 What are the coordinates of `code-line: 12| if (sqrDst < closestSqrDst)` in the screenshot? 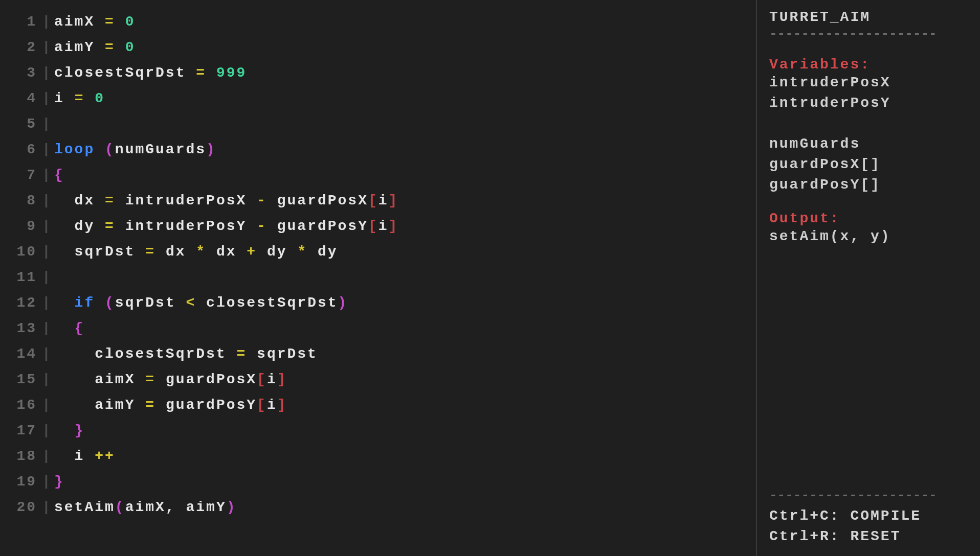 It's located at (375, 303).